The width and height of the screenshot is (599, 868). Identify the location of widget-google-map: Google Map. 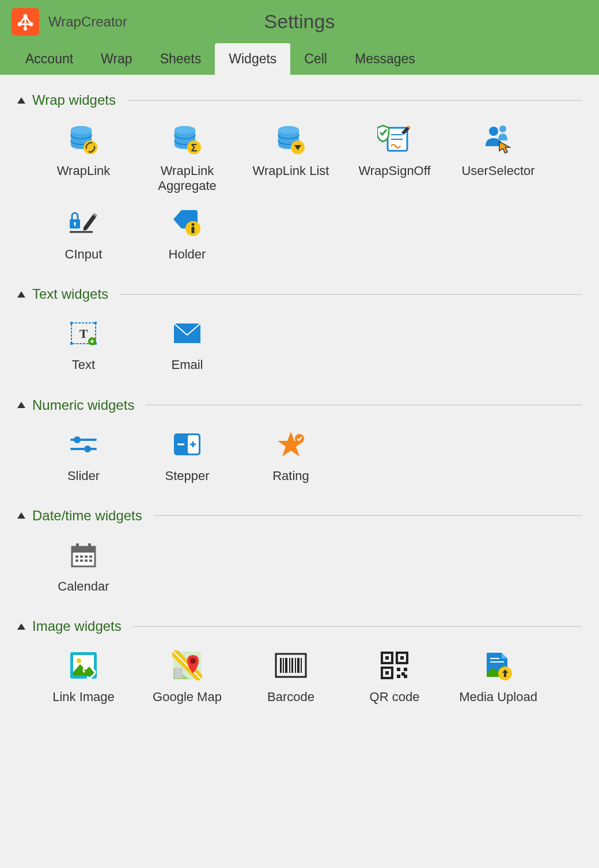
(187, 676).